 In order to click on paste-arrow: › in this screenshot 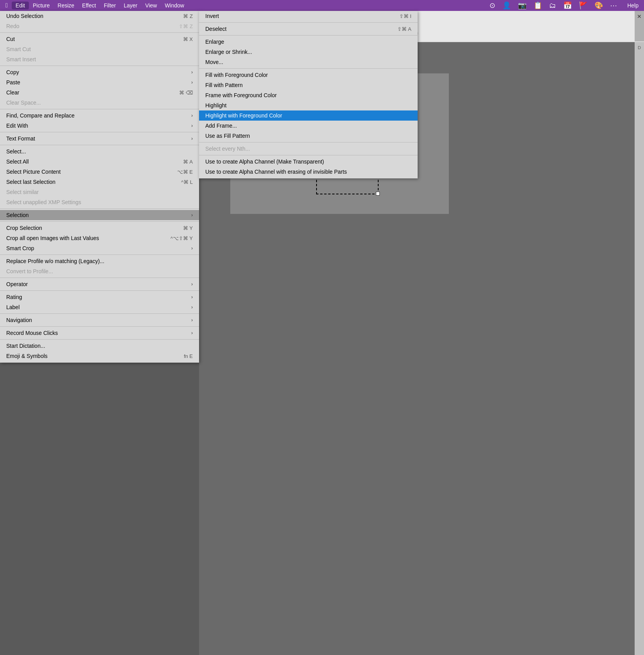, I will do `click(192, 82)`.